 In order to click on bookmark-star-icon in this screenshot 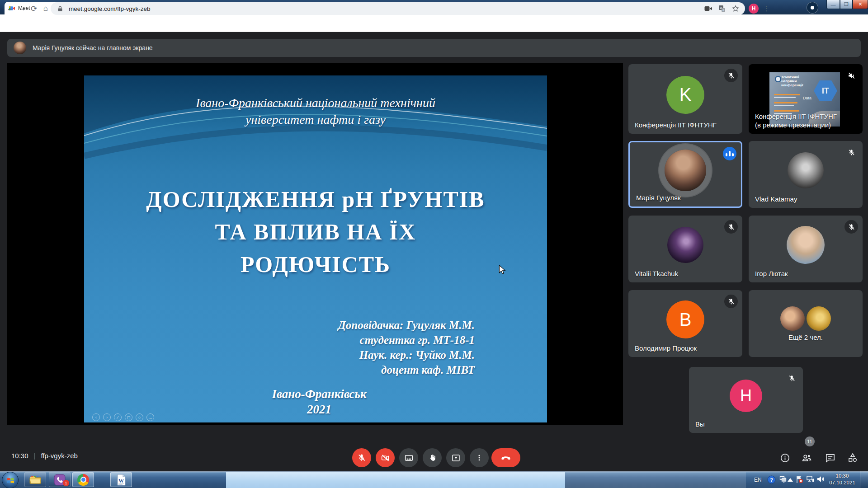, I will do `click(736, 9)`.